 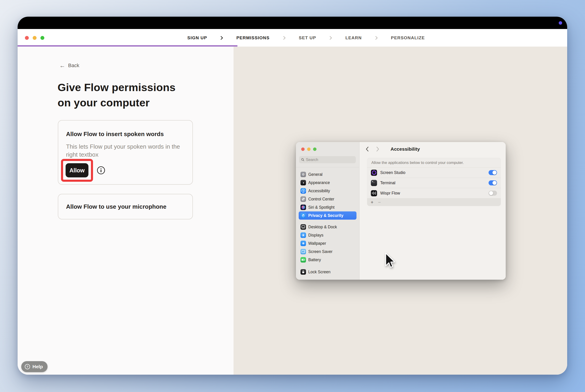 I want to click on pane-title: Accessibility, so click(x=405, y=149).